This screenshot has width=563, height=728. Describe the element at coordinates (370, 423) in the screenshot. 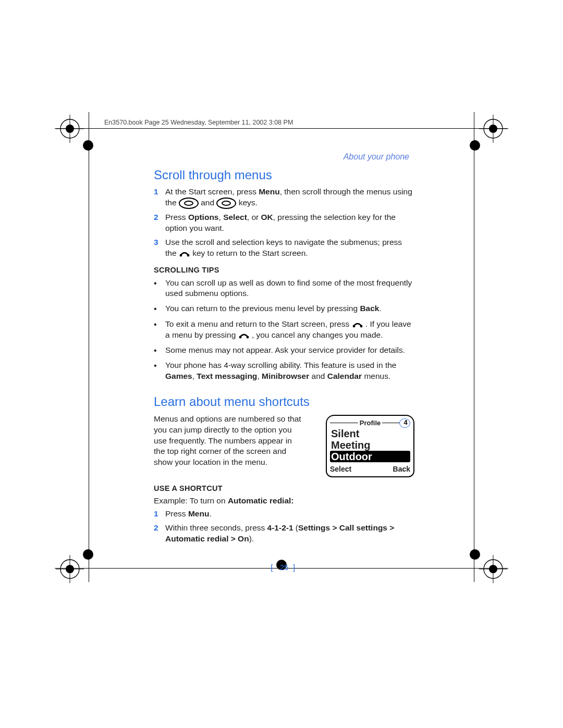

I see `phone-menu-title: Profile` at that location.